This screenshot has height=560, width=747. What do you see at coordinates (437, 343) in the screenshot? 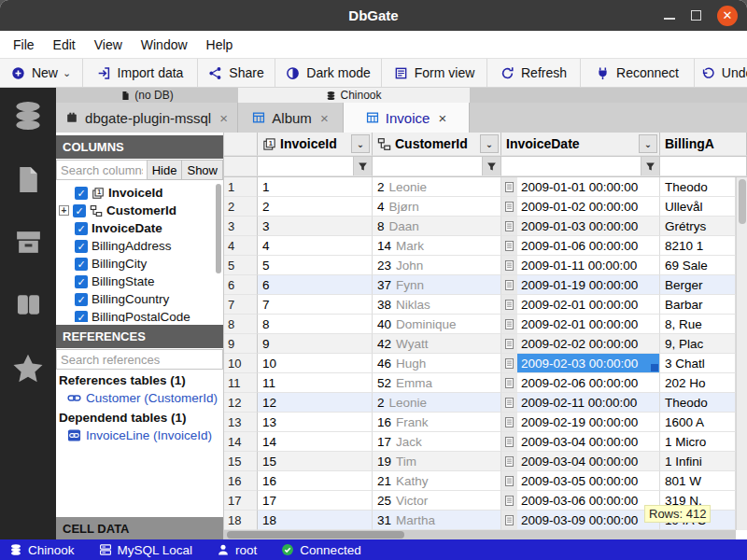
I see `cell-customerid: 42Wyatt` at bounding box center [437, 343].